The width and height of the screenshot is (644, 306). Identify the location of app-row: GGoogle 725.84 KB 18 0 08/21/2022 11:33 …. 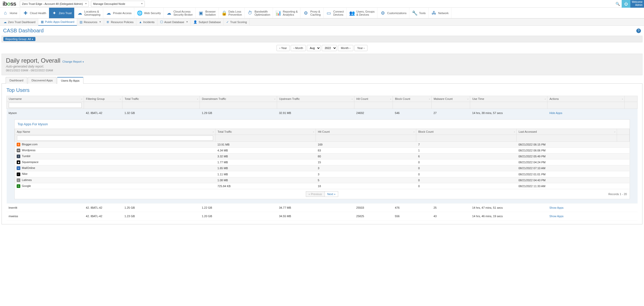
(322, 186).